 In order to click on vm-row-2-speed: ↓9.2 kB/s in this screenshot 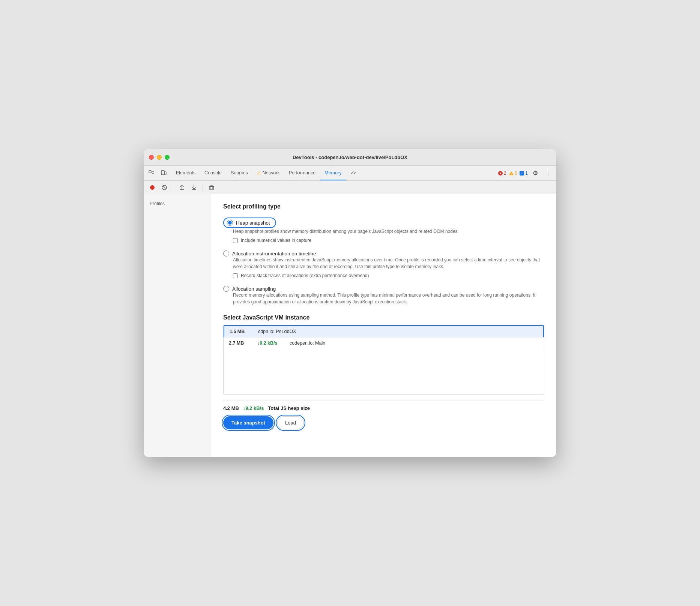, I will do `click(270, 343)`.